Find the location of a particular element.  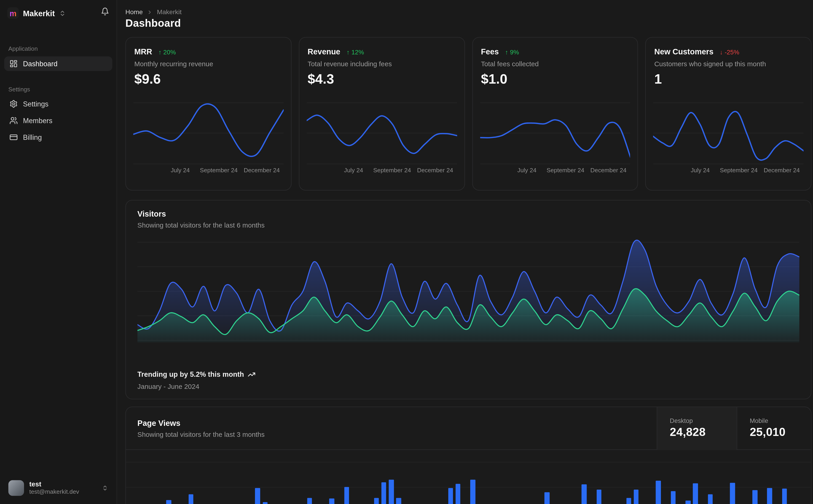

sidebar-item-settings: Settings is located at coordinates (58, 104).